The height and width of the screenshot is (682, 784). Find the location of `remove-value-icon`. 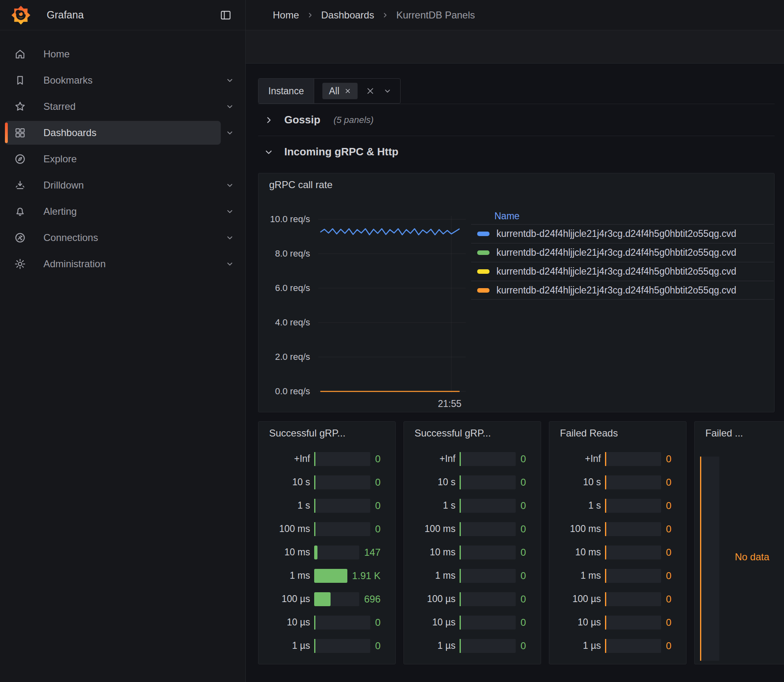

remove-value-icon is located at coordinates (348, 91).